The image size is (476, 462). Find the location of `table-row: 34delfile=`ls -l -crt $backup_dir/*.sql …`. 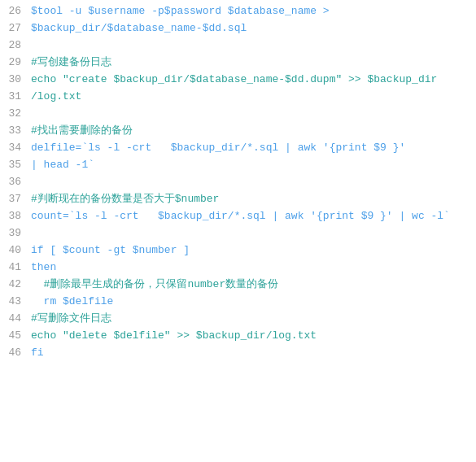

table-row: 34delfile=`ls -l -crt $backup_dir/*.sql … is located at coordinates (238, 148).